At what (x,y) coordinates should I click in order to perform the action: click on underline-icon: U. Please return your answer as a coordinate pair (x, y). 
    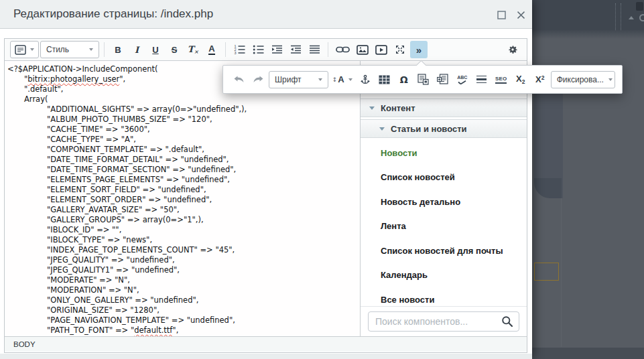
    Looking at the image, I should click on (155, 50).